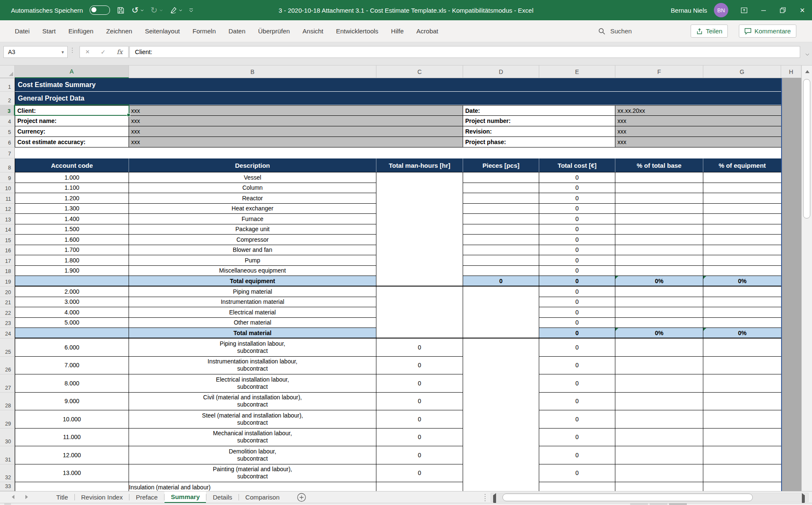 Image resolution: width=812 pixels, height=505 pixels. What do you see at coordinates (62, 497) in the screenshot?
I see `sheet-tab-title: Title` at bounding box center [62, 497].